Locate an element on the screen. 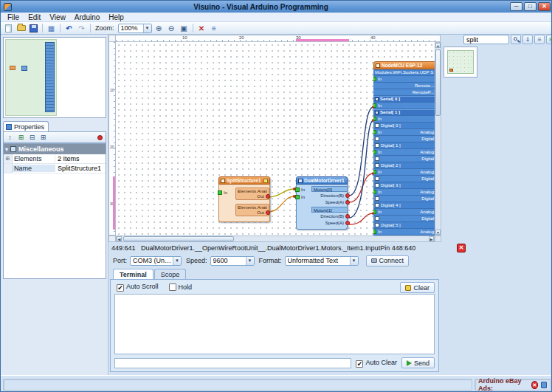 This screenshot has height=392, width=552. search-input is located at coordinates (486, 40).